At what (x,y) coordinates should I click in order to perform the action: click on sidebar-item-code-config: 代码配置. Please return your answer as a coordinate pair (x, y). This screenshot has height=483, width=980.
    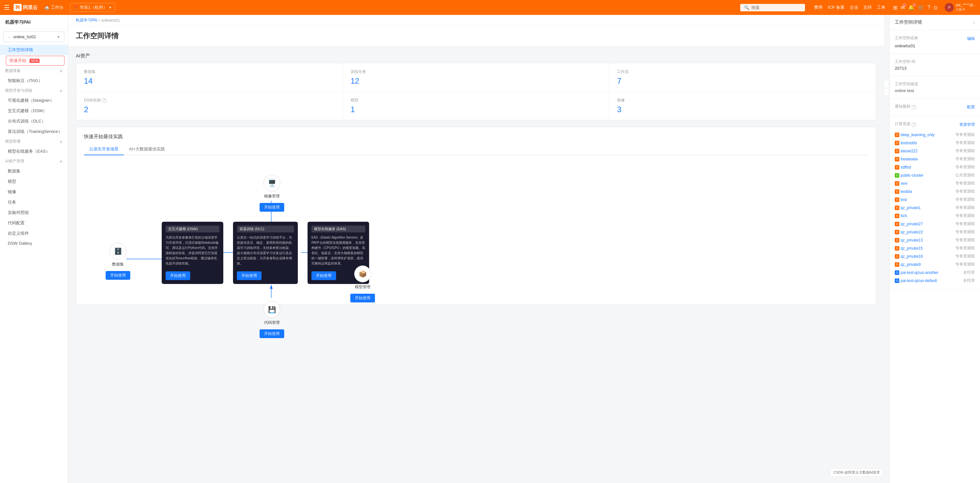
    Looking at the image, I should click on (34, 223).